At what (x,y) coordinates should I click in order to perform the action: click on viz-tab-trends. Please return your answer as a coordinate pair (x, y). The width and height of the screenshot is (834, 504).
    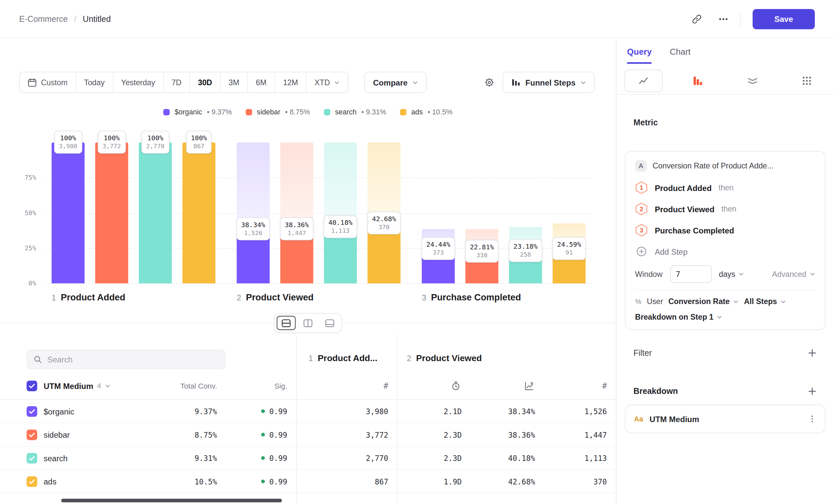
    Looking at the image, I should click on (644, 81).